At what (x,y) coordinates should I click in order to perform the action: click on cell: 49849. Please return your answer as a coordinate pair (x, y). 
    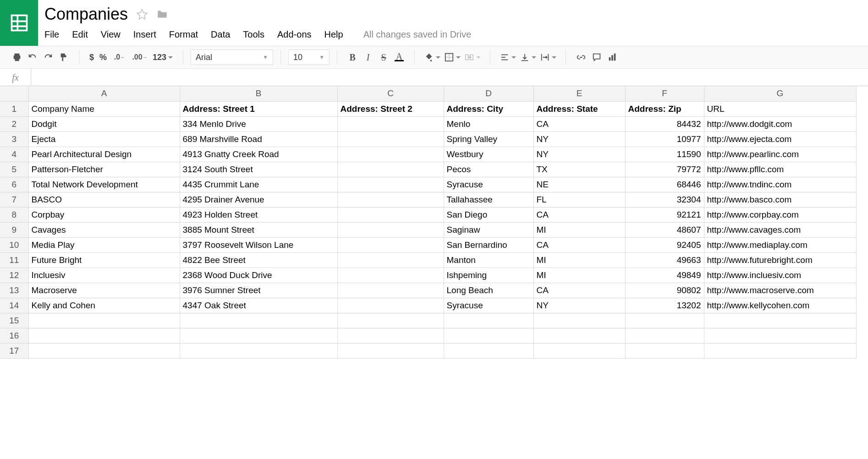
    Looking at the image, I should click on (665, 275).